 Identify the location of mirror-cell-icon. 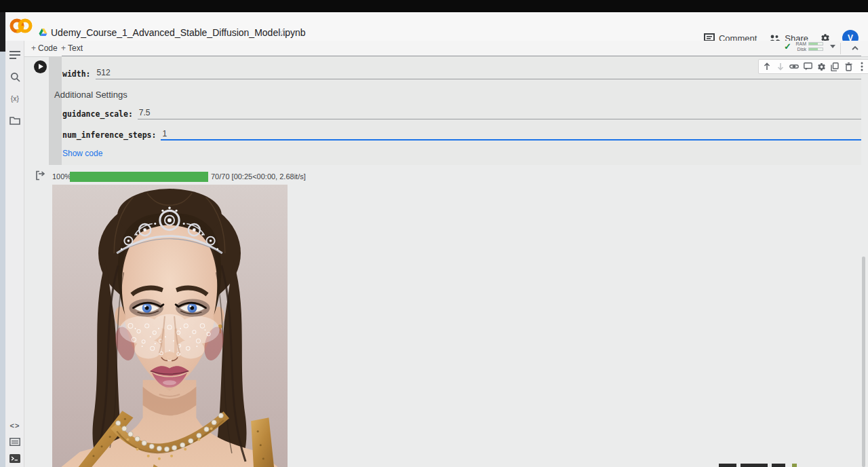
(835, 67).